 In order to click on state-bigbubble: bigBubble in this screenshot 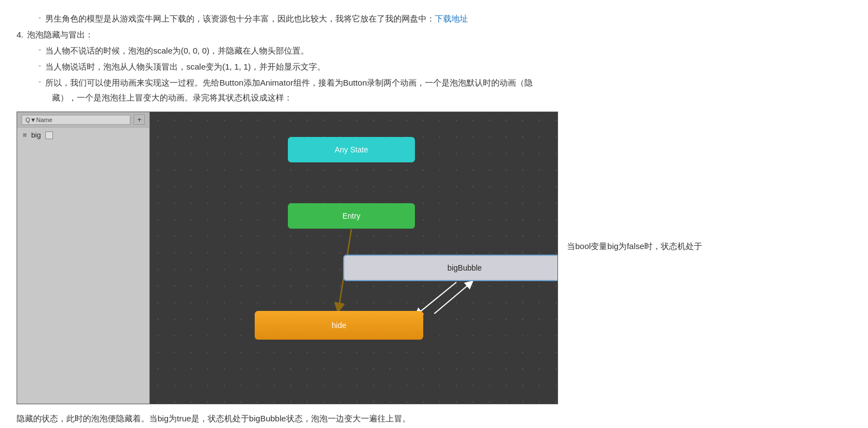, I will do `click(451, 268)`.